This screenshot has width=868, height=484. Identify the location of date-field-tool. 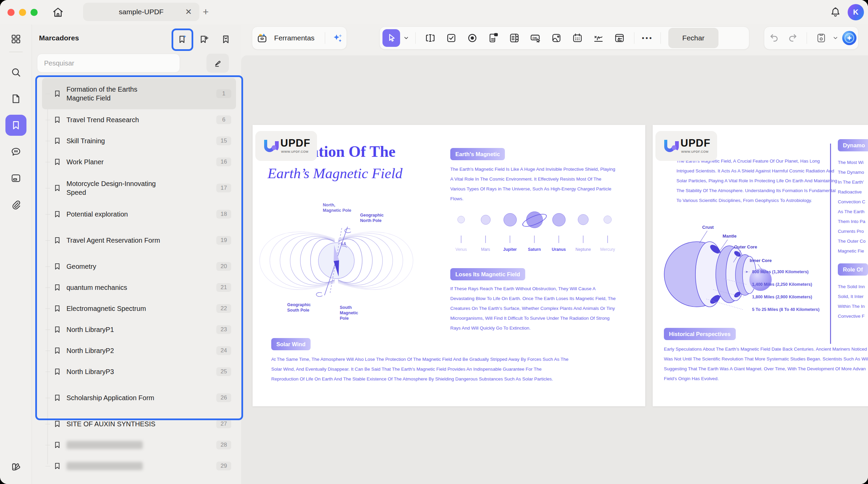
(577, 38).